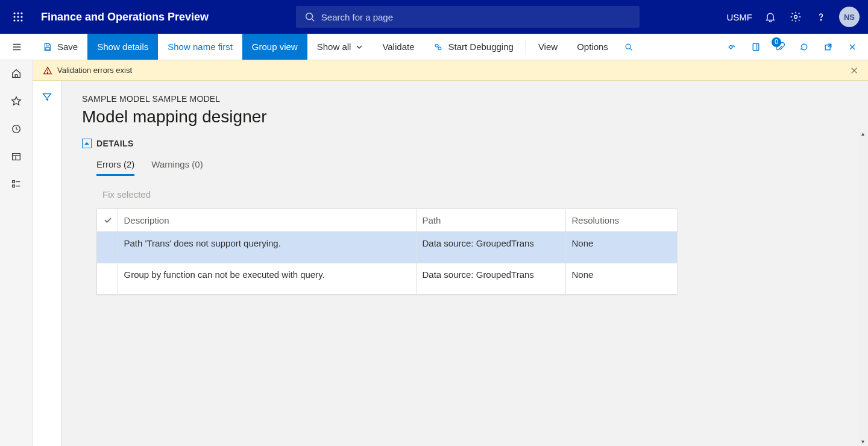  I want to click on nav-collapse-toggle, so click(17, 47).